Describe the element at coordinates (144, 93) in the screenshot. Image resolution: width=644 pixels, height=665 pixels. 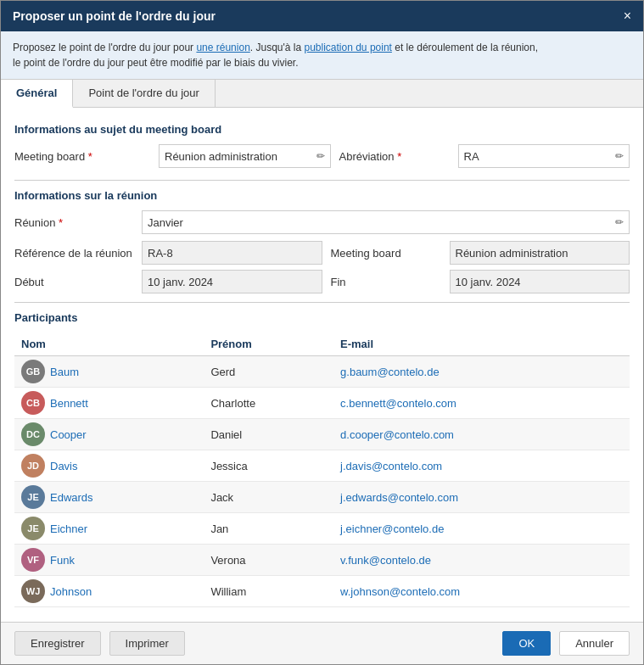
I see `tab-point: Point de l'ordre du jour` at that location.